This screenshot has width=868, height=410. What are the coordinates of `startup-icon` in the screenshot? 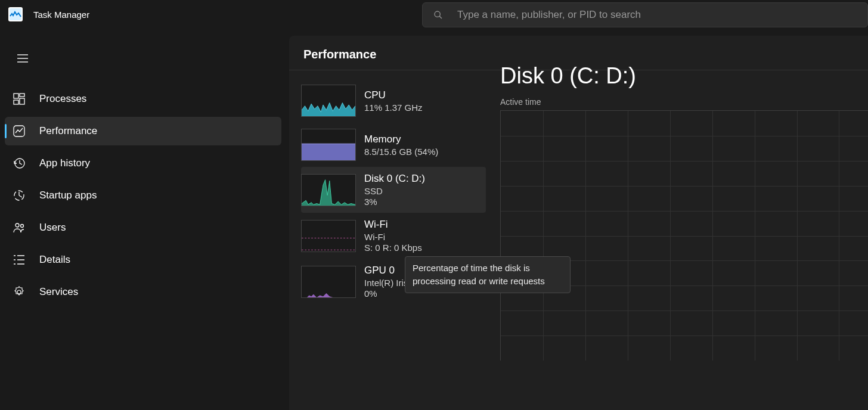 It's located at (19, 195).